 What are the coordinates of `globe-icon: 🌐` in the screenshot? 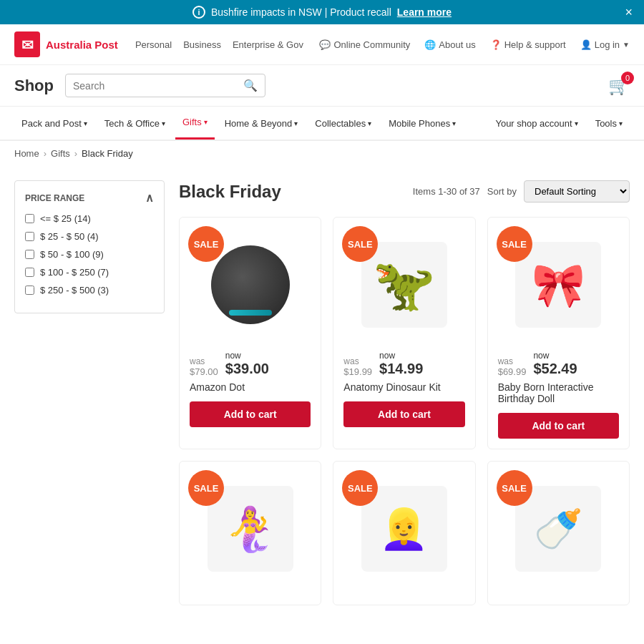 It's located at (430, 44).